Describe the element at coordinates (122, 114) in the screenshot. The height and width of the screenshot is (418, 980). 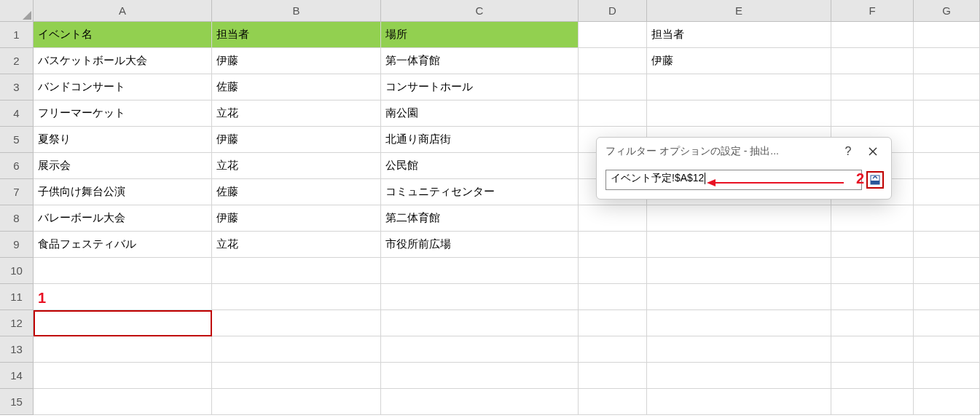
I see `cell: フリーマーケット` at that location.